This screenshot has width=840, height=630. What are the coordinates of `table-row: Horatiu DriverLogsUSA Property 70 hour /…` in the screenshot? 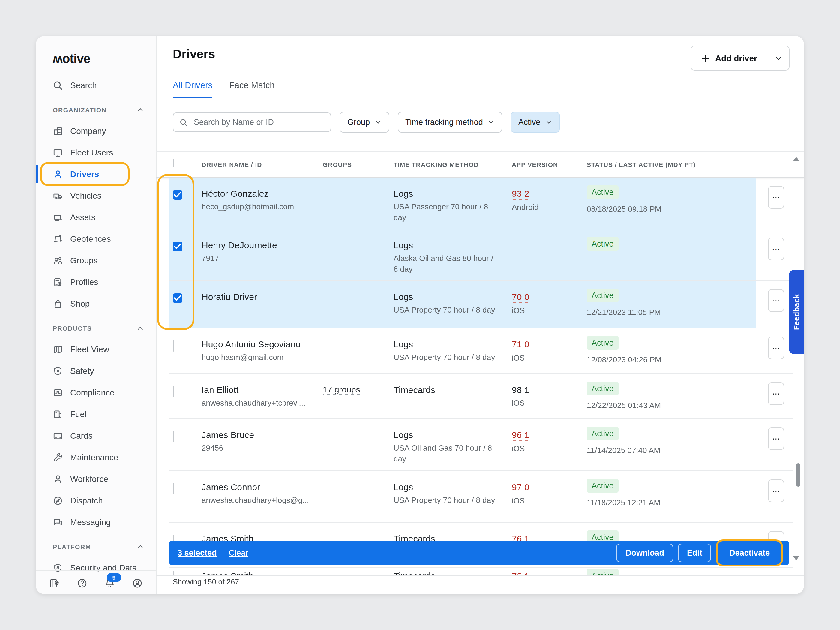 It's located at (480, 305).